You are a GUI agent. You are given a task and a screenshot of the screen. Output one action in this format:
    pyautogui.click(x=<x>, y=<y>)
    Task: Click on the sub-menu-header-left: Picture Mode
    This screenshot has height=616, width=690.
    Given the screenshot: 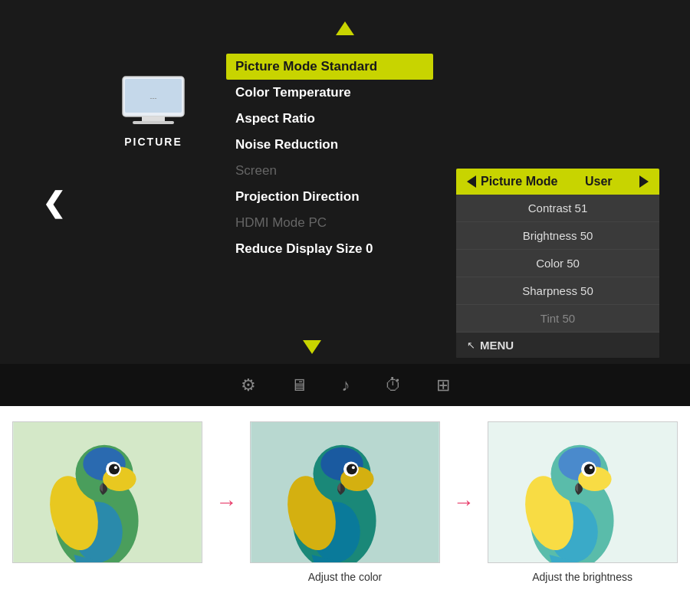 What is the action you would take?
    pyautogui.click(x=512, y=182)
    